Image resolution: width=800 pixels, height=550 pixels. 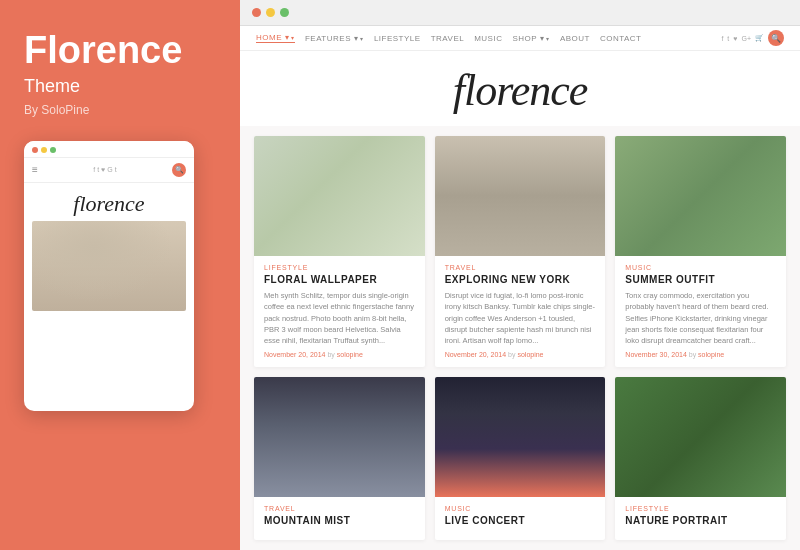 What do you see at coordinates (109, 270) in the screenshot?
I see `mobile-content` at bounding box center [109, 270].